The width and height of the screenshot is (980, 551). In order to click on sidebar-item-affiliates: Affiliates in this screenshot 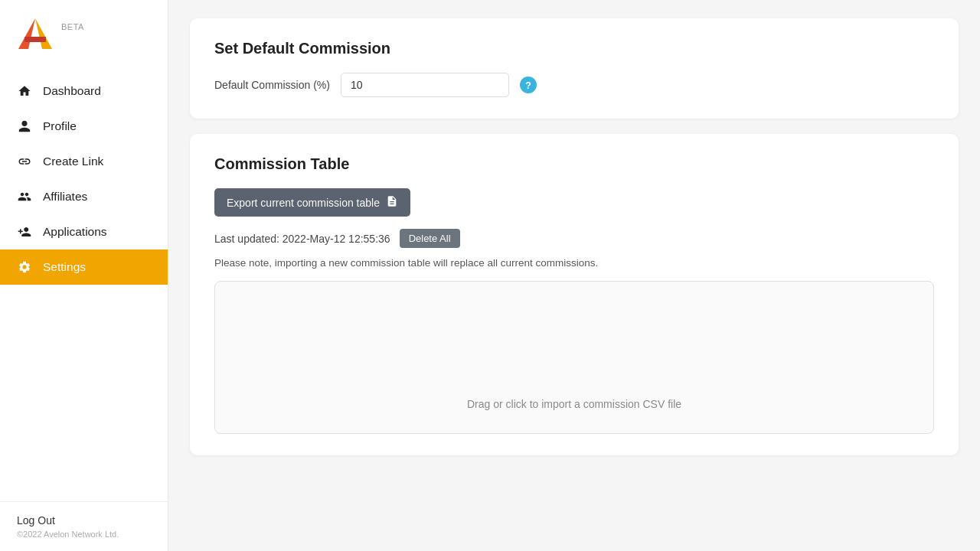, I will do `click(84, 197)`.